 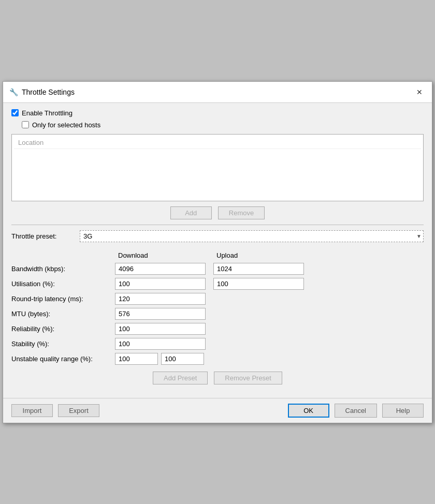 What do you see at coordinates (161, 344) in the screenshot?
I see `stability-input` at bounding box center [161, 344].